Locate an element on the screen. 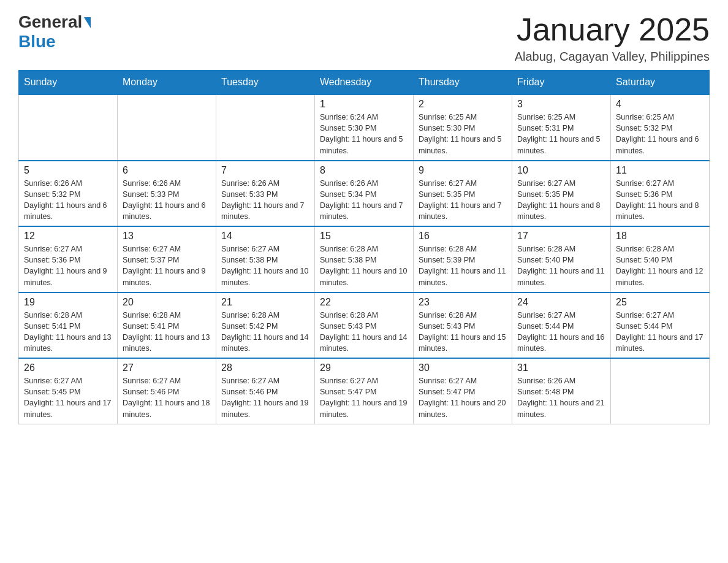  day-info: Sunrise: 6:26 AM Sunset: 5:34 PM Dayligh… is located at coordinates (364, 200).